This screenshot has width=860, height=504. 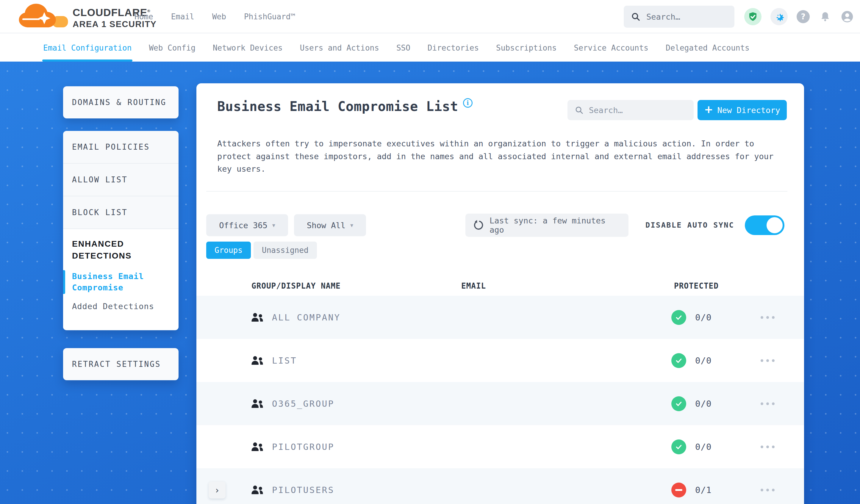 I want to click on plus-icon: +, so click(x=708, y=110).